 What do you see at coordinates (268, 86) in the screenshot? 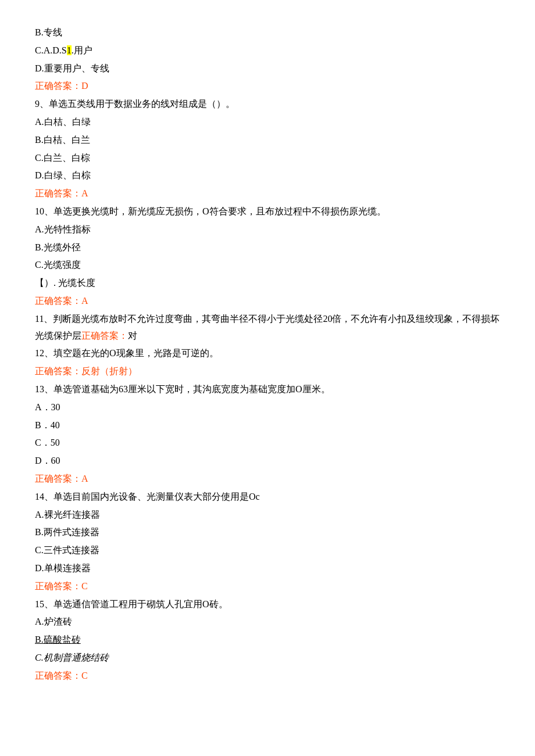
I see `answer-d: 正确答案：D` at bounding box center [268, 86].